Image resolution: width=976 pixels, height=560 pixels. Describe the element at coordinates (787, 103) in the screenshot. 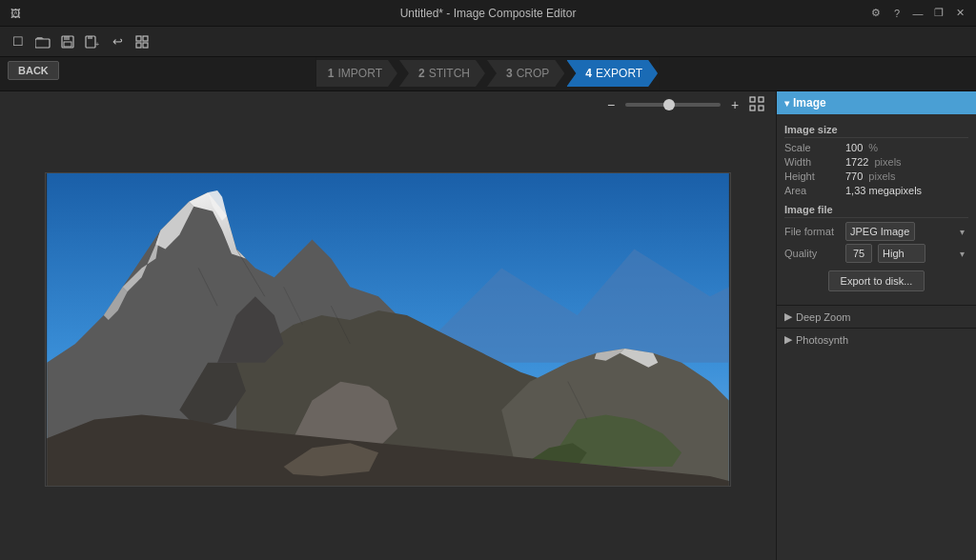

I see `image-section-arrow: ▾` at that location.